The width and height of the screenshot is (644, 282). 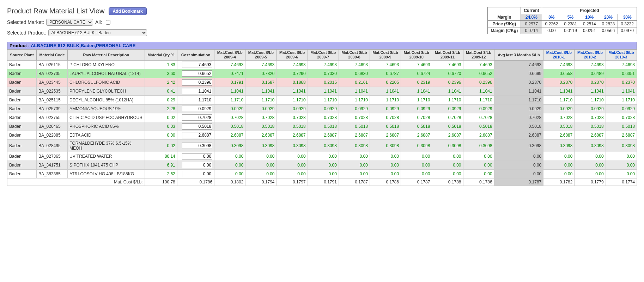 What do you see at coordinates (589, 17) in the screenshot?
I see `proj-10-link: 10%` at bounding box center [589, 17].